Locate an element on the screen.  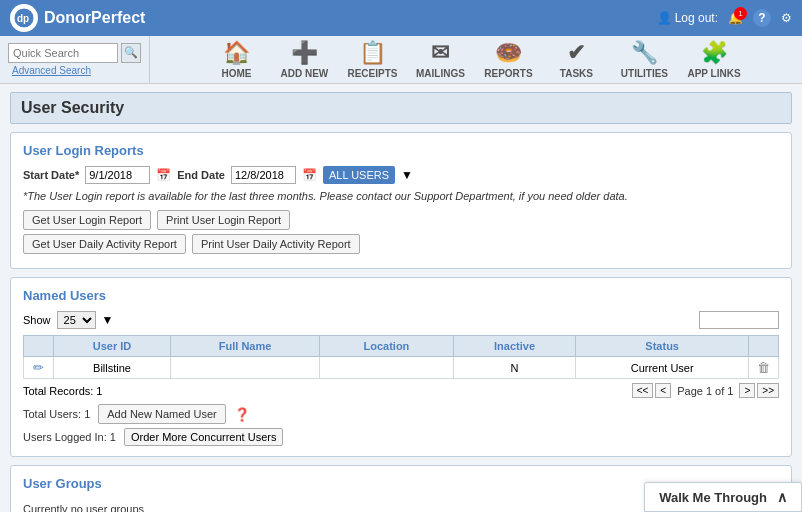
table-header-row: User ID Full Name Location Inactive Stat… is located at coordinates (402, 346).